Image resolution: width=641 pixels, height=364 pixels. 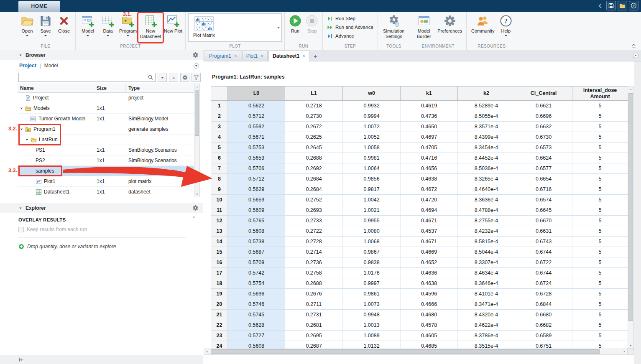 I want to click on cell: 0.6589, so click(x=544, y=336).